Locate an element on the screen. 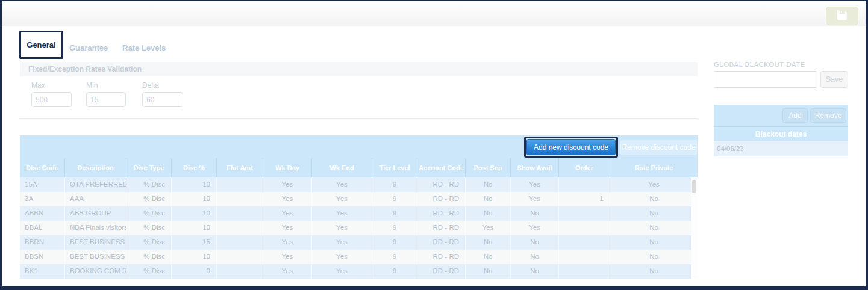 This screenshot has width=868, height=290. min-input is located at coordinates (106, 100).